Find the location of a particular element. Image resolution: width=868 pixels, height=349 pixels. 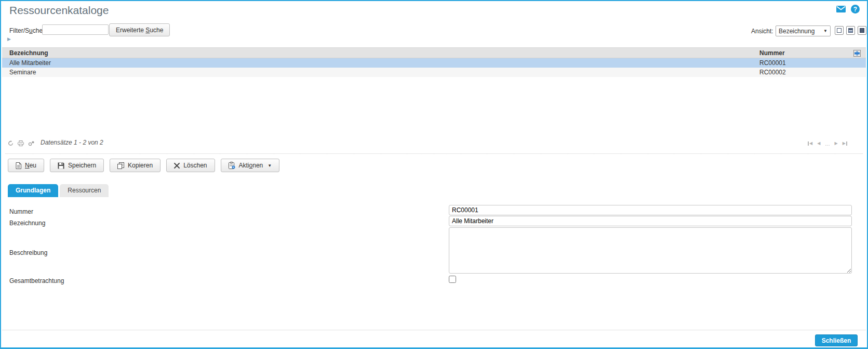

table-row: Seminare RC00002 is located at coordinates (434, 72).